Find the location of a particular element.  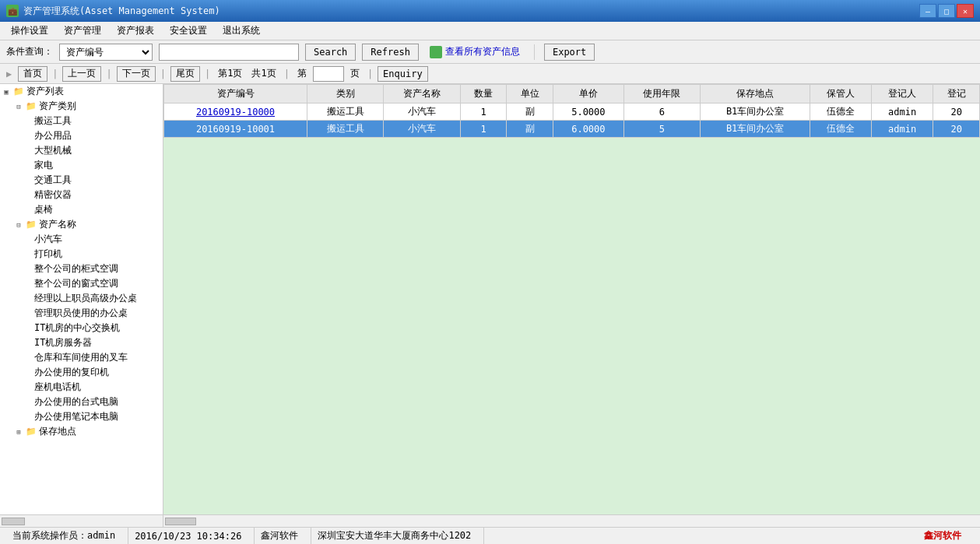

sidebar-name-mgr-desk: 经理以上职员高级办公桌 is located at coordinates (81, 299).